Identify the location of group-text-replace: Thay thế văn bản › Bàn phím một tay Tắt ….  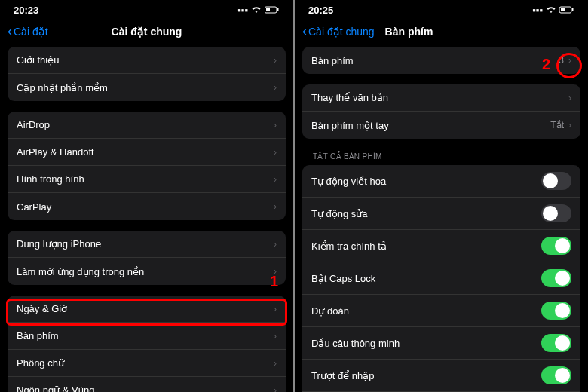
(442, 112).